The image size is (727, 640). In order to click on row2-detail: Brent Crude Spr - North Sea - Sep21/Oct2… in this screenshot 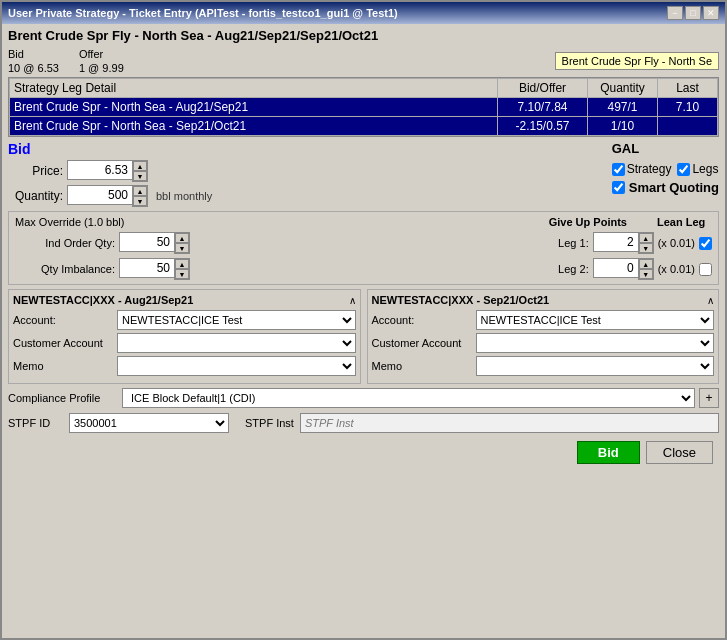, I will do `click(254, 126)`.